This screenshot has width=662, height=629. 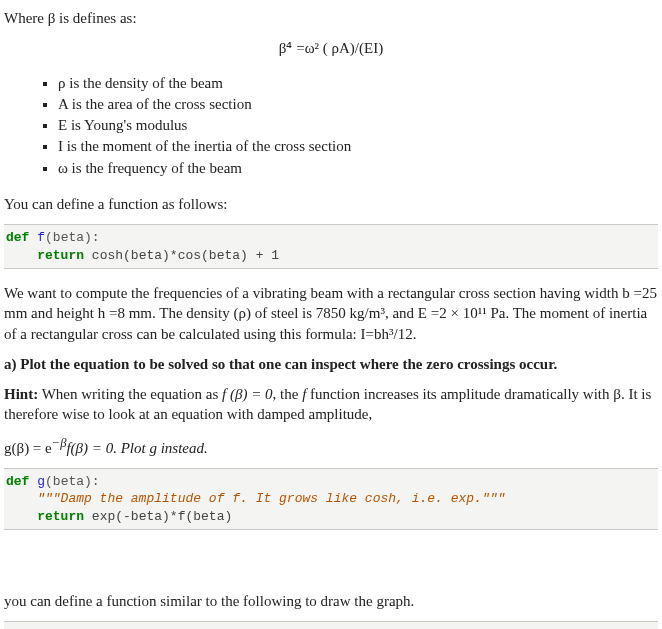 I want to click on hint-label: Hint:, so click(x=21, y=394).